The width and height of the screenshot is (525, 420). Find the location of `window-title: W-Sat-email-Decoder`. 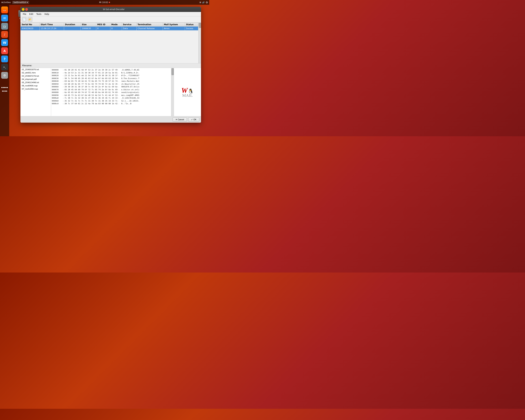

window-title: W-Sat-email-Decoder is located at coordinates (114, 9).